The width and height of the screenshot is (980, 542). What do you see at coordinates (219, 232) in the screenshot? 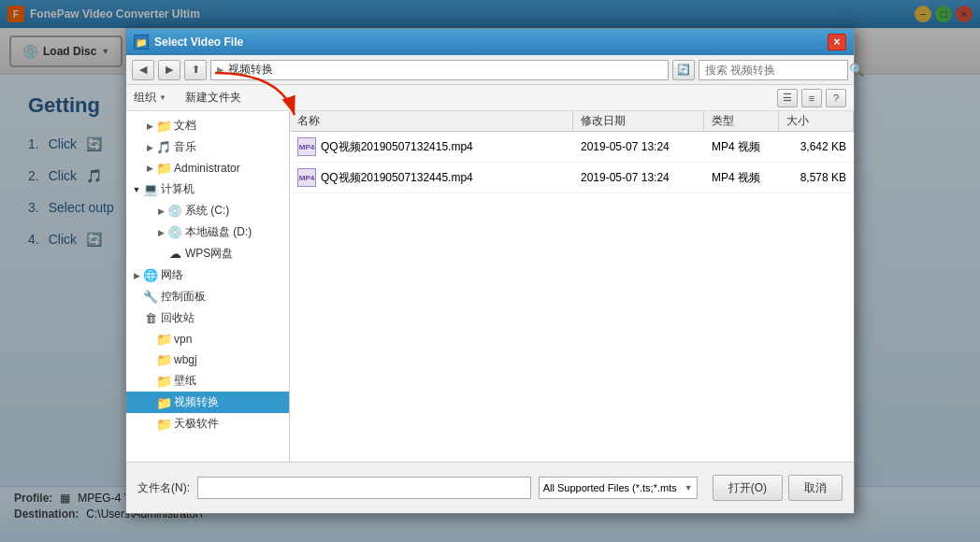
I see `tree-label-d: 本地磁盘 (D:)` at bounding box center [219, 232].